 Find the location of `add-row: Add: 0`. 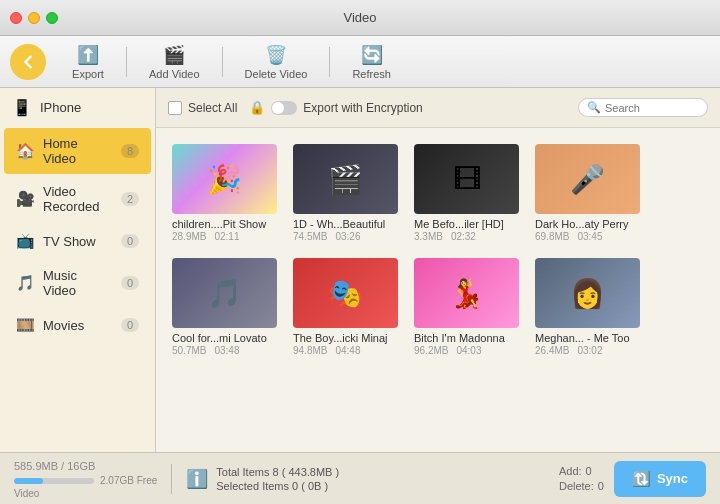

add-row: Add: 0 is located at coordinates (582, 471).